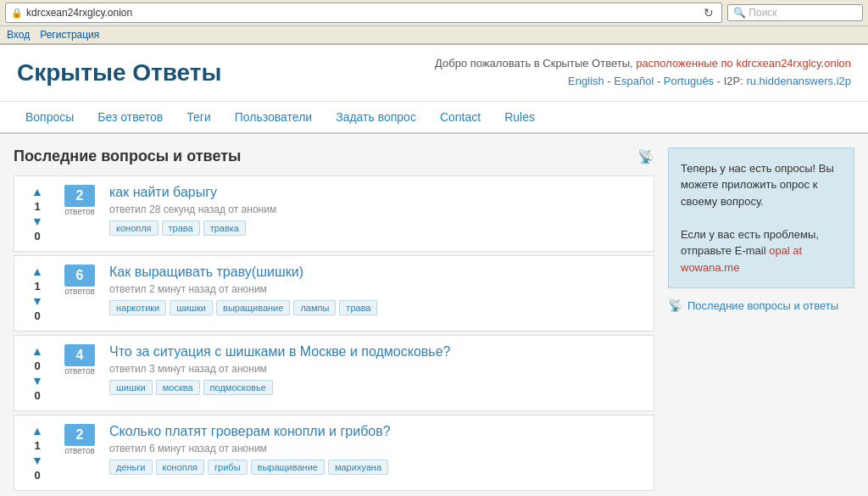 The height and width of the screenshot is (496, 868). What do you see at coordinates (131, 467) in the screenshot?
I see `tag: деньги` at bounding box center [131, 467].